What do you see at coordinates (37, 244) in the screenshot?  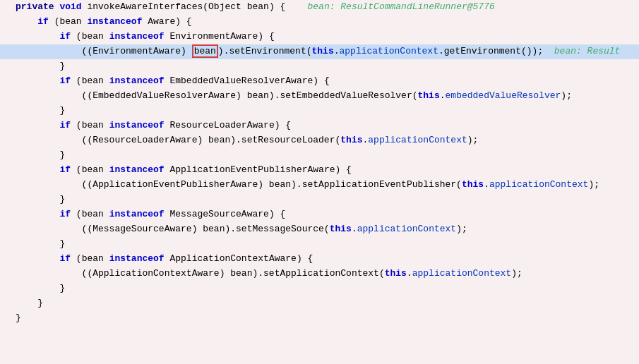 I see `line-17-text: }` at bounding box center [37, 244].